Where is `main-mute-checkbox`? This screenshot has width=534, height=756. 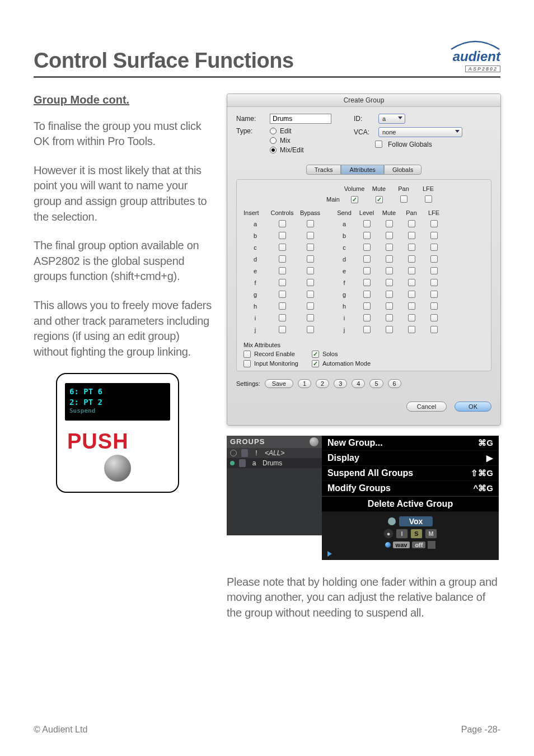
main-mute-checkbox is located at coordinates (380, 199).